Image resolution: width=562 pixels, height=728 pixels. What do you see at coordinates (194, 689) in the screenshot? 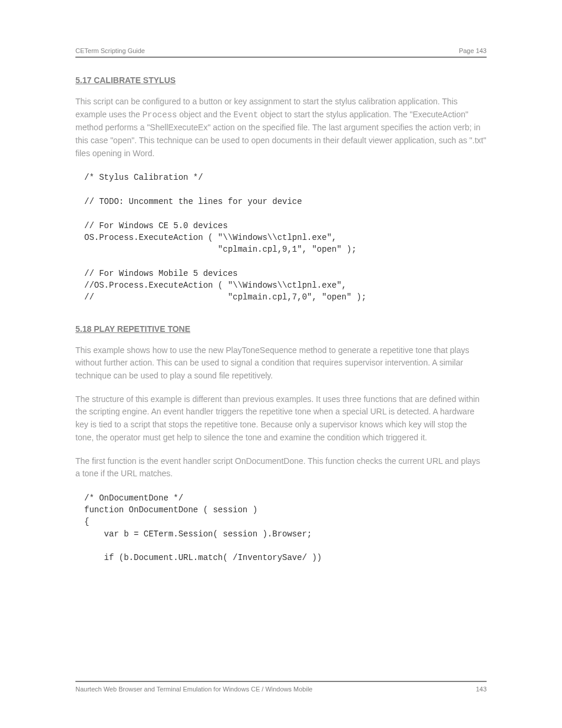
I see `footer-left: Naurtech Web Browser and Terminal Emulat…` at bounding box center [194, 689].